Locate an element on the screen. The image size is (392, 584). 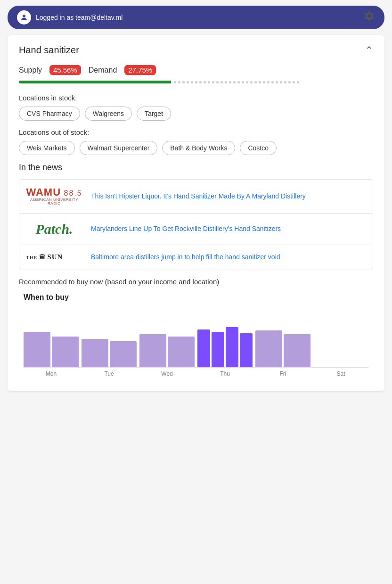
header-left: Logged in as team@deltav.ml is located at coordinates (70, 17).